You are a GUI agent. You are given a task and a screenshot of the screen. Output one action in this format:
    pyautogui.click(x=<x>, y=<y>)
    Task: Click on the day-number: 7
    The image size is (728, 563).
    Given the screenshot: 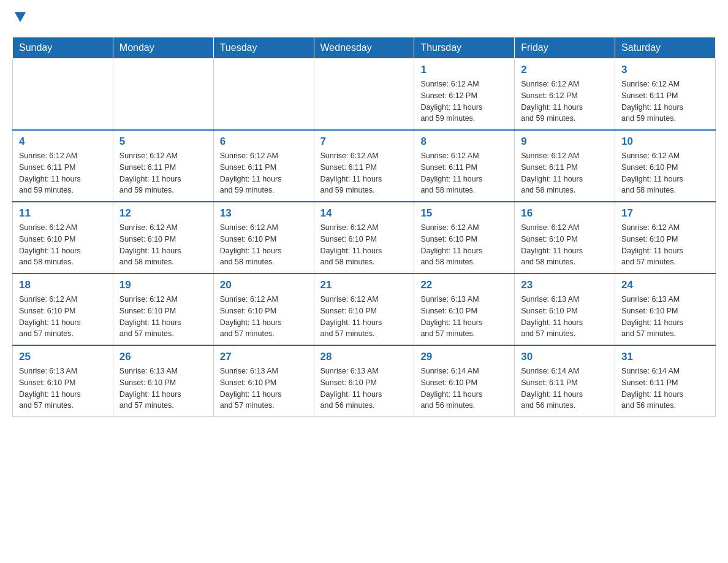 What is the action you would take?
    pyautogui.click(x=364, y=142)
    